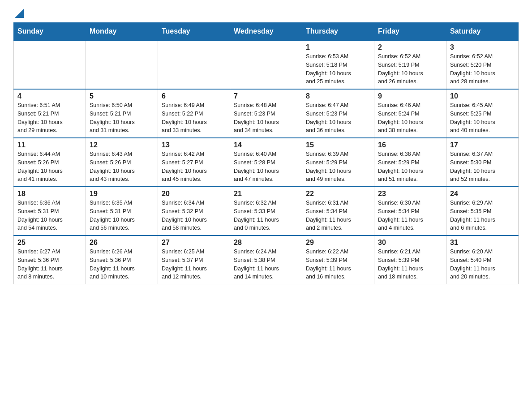  What do you see at coordinates (194, 260) in the screenshot?
I see `day-cell: 27Sunrise: 6:25 AM Sunset: 5:37 PM Dayli…` at bounding box center [194, 260].